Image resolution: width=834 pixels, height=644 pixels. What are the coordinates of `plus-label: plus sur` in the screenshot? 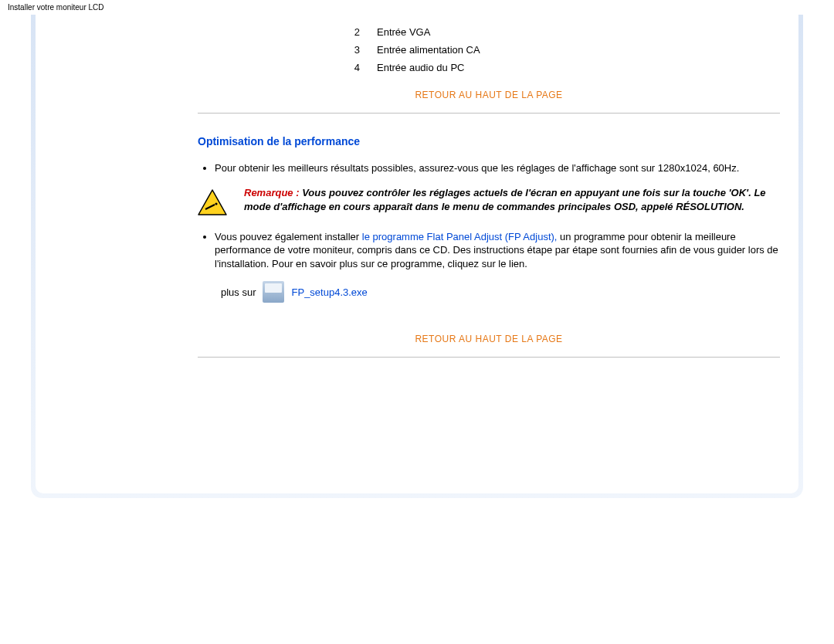 It's located at (239, 292).